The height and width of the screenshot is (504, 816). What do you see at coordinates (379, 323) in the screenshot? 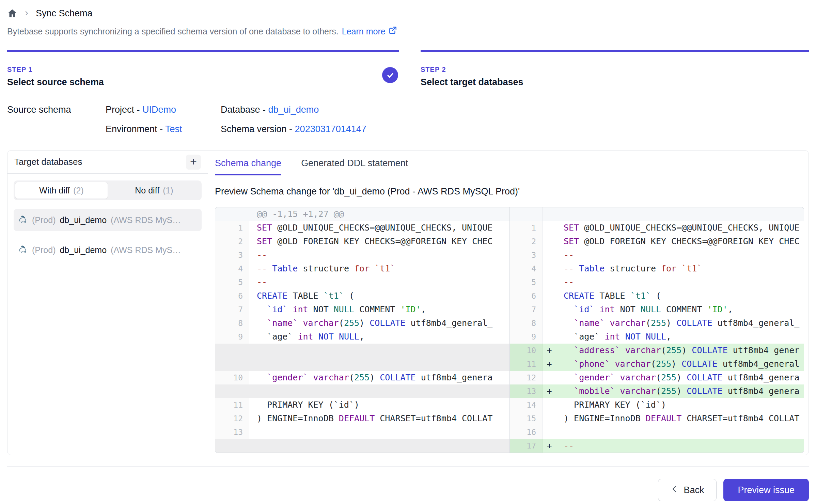
I see `code-line: `name` varchar(255) COLLATE utf8mb4_gene…` at bounding box center [379, 323].